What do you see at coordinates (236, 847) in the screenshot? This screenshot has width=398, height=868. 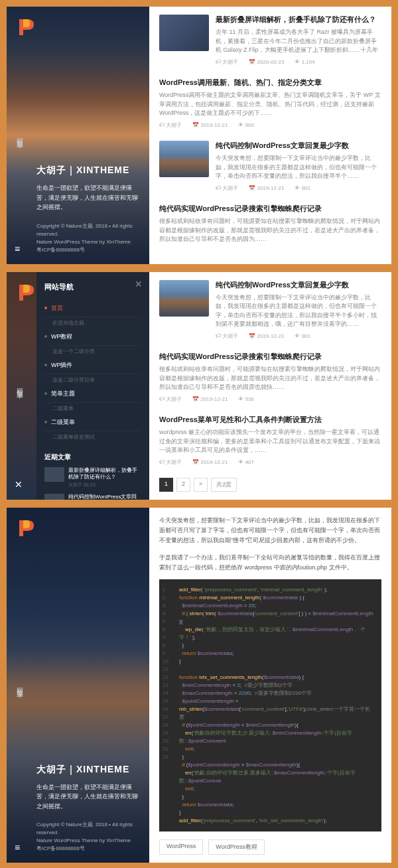 I see `tag-link: WordPress教程` at bounding box center [236, 847].